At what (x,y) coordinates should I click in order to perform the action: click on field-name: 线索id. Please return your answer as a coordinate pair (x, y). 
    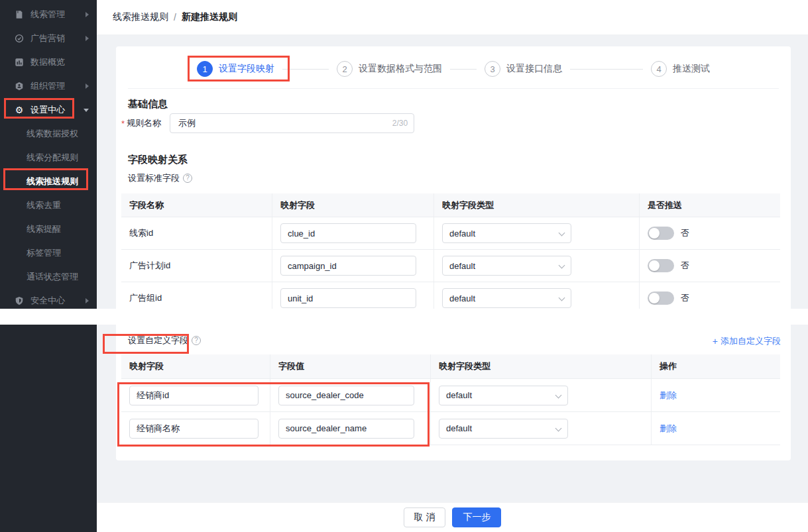
    Looking at the image, I should click on (141, 233).